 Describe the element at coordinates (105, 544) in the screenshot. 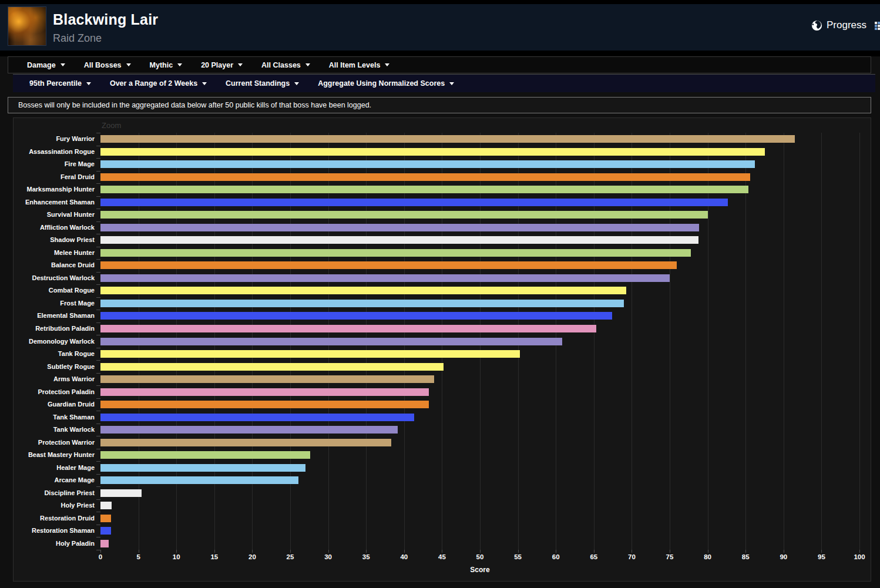

I see `chart-bar-holy-paladin` at that location.